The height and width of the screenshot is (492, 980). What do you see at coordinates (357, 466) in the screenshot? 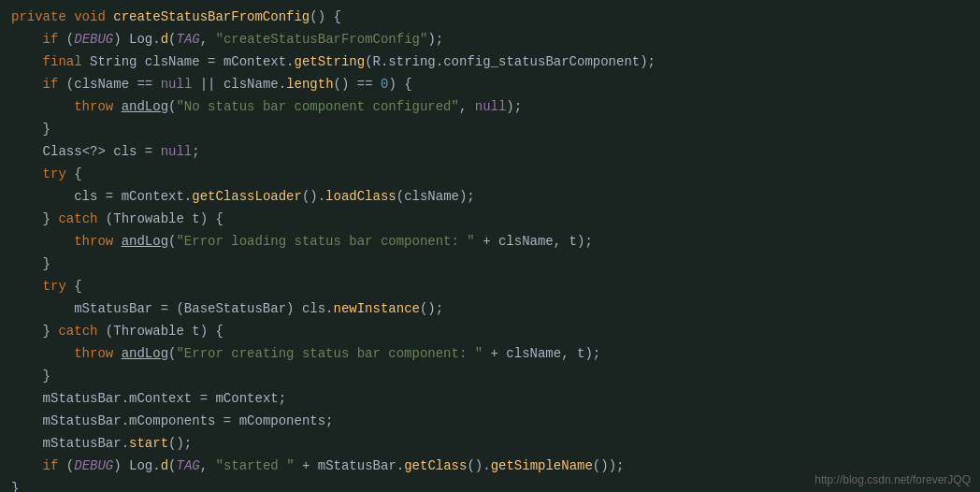
I see `mstatusbar-ref3: mStatusBar` at bounding box center [357, 466].